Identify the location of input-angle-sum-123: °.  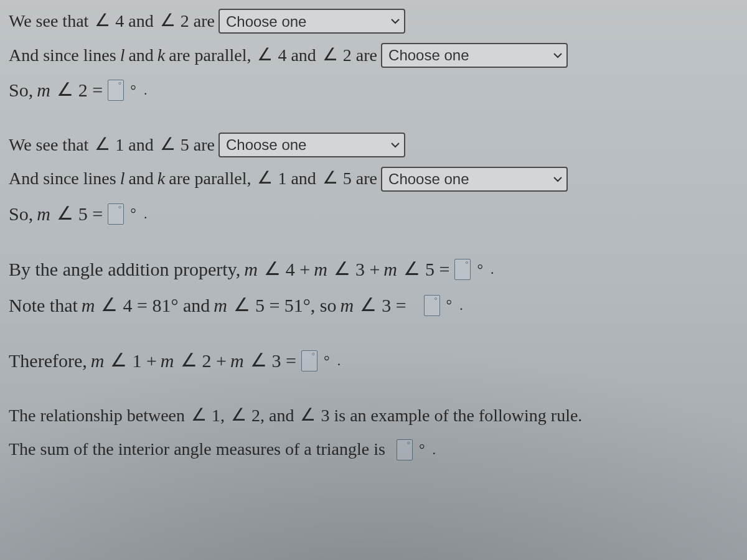
(309, 361).